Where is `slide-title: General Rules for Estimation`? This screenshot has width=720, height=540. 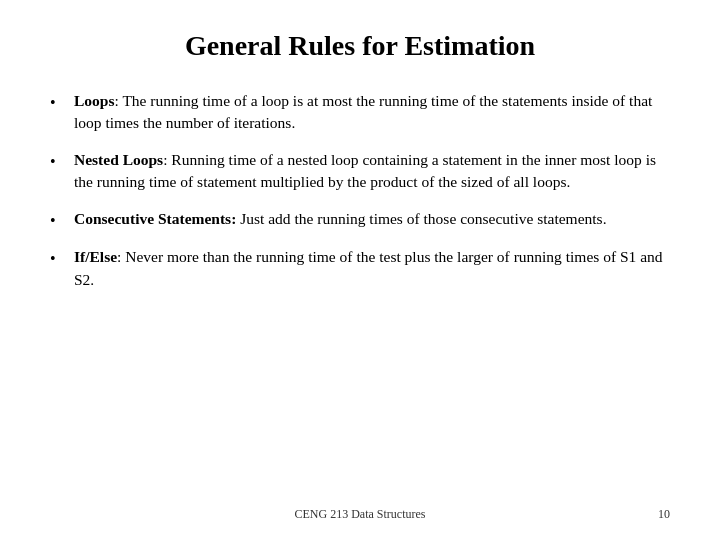 slide-title: General Rules for Estimation is located at coordinates (360, 46).